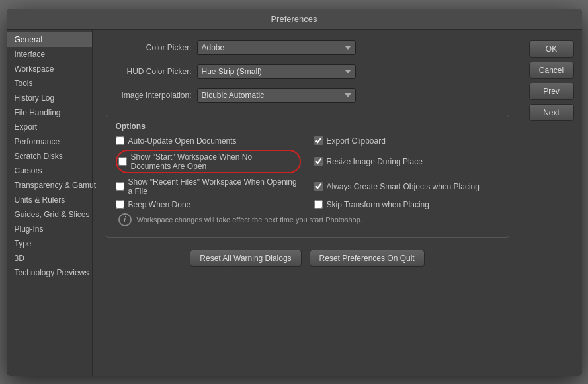 The image size is (588, 384). What do you see at coordinates (407, 187) in the screenshot?
I see `option-smart-objects: Always Create Smart Objects when Placing` at bounding box center [407, 187].